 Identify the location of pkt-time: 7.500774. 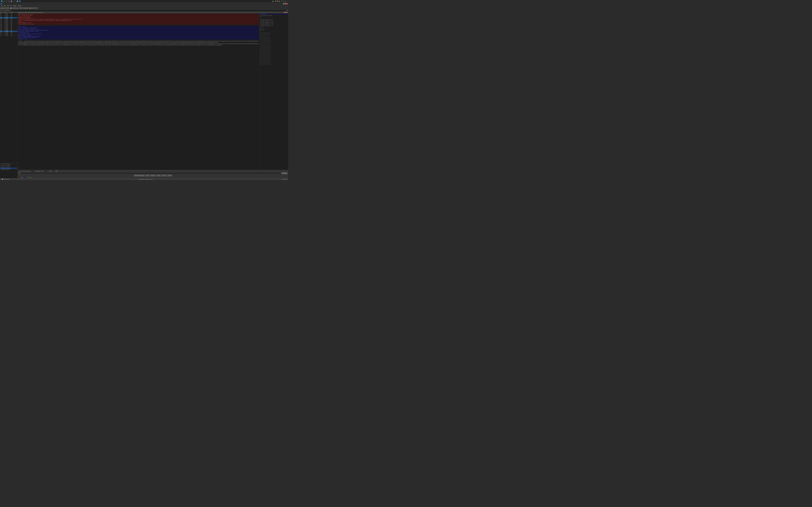
(7, 16).